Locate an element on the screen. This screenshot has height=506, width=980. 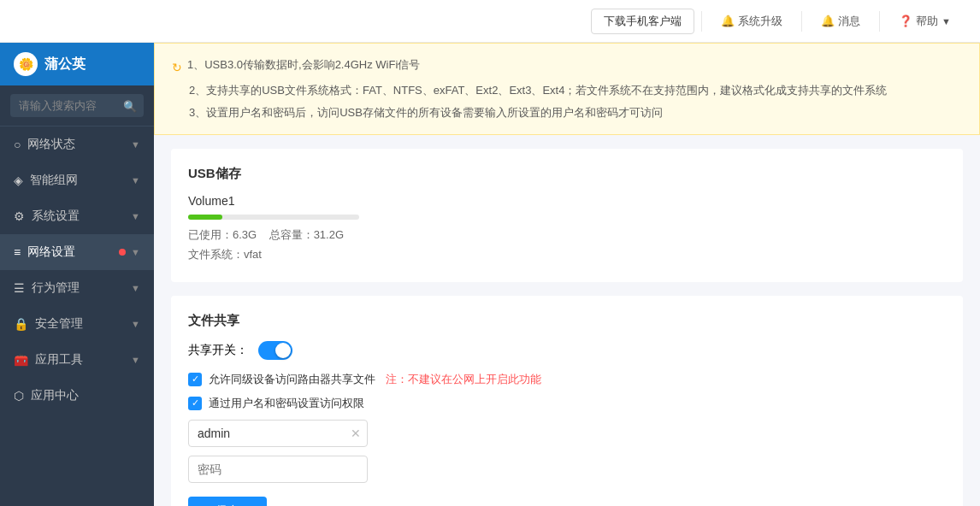
share-toggle-label: 共享开关： is located at coordinates (218, 350).